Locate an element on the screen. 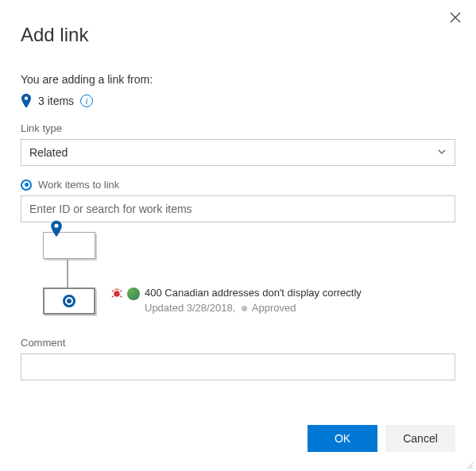 This screenshot has height=471, width=476. linked-item-row: 400 Canadian addresses don't display cor… is located at coordinates (237, 300).